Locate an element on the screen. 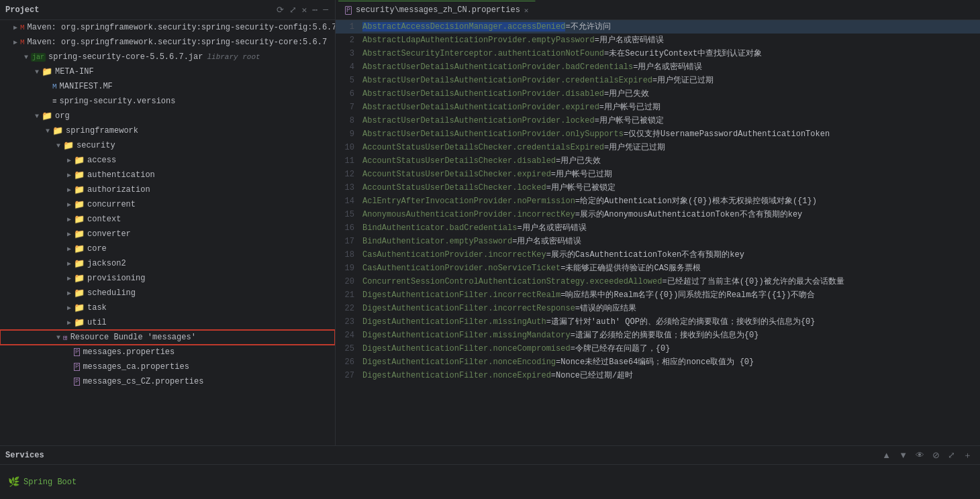  code-line: 2AbstractLdapAuthenticationProvider.empt… is located at coordinates (658, 40).